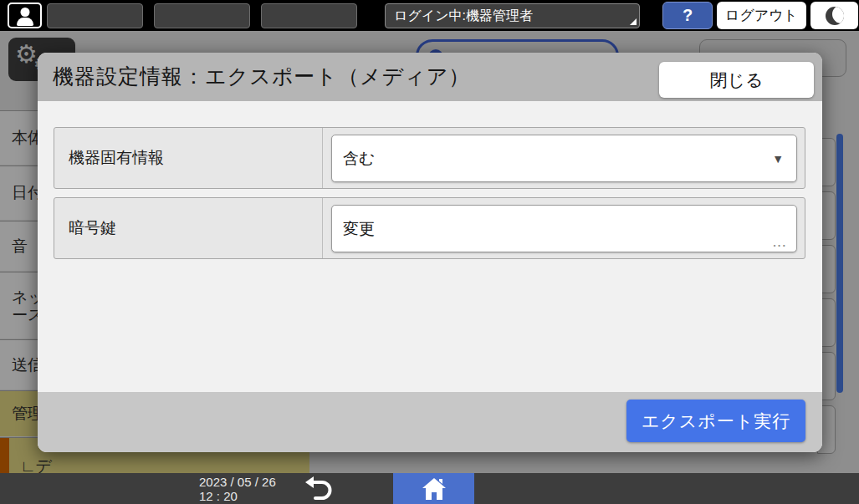 The height and width of the screenshot is (504, 859). Describe the element at coordinates (736, 80) in the screenshot. I see `close-button: 閉じる` at that location.